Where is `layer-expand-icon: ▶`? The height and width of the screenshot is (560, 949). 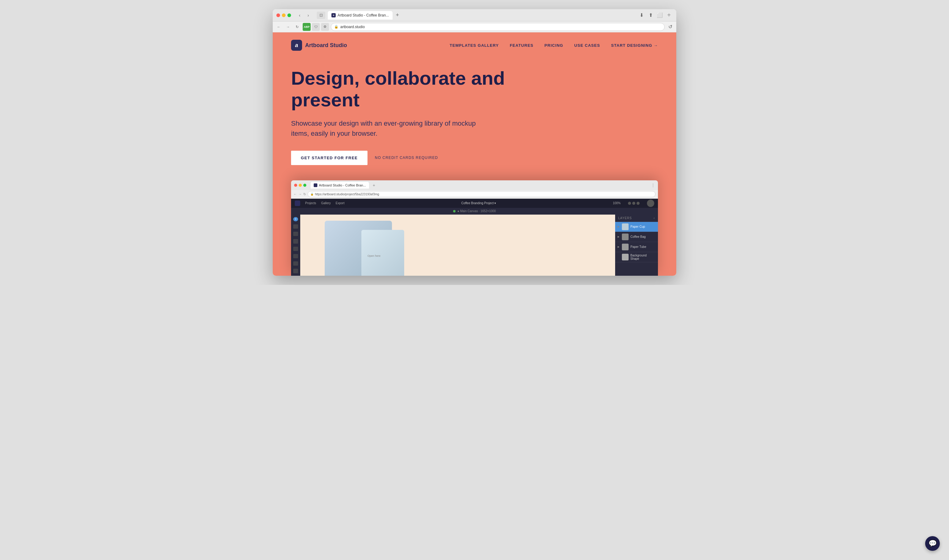
layer-expand-icon: ▶ is located at coordinates (619, 226).